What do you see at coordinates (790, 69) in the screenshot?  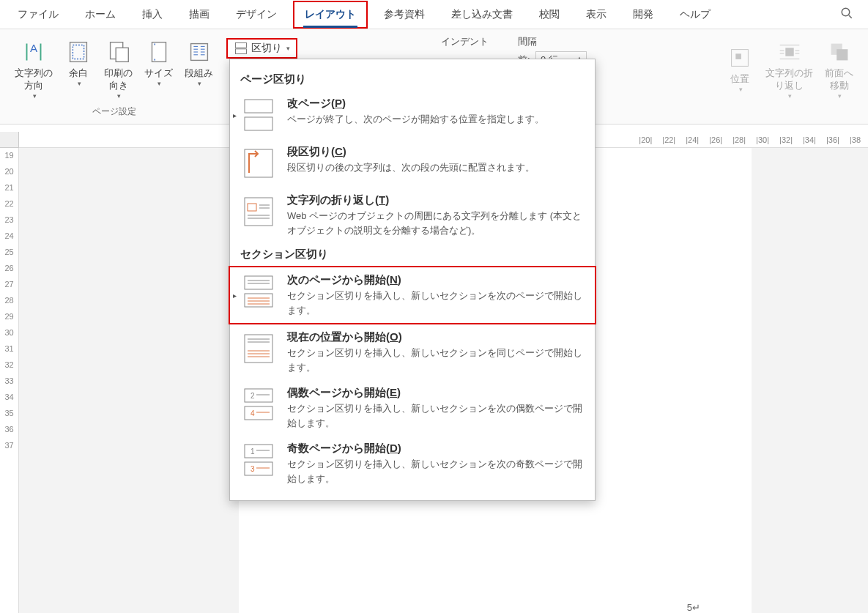 I see `wrap-text-button: 文字列の折り返し ▾` at bounding box center [790, 69].